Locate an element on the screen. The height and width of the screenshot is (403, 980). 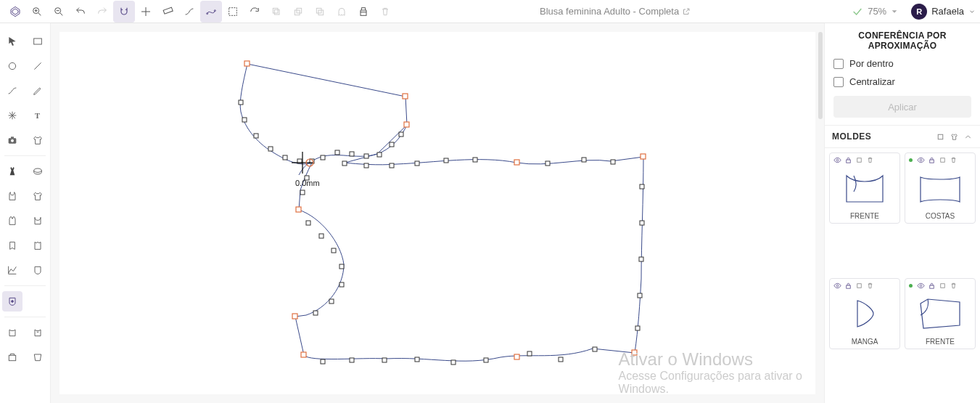
molde-card-frente-2: FRENTE is located at coordinates (940, 314).